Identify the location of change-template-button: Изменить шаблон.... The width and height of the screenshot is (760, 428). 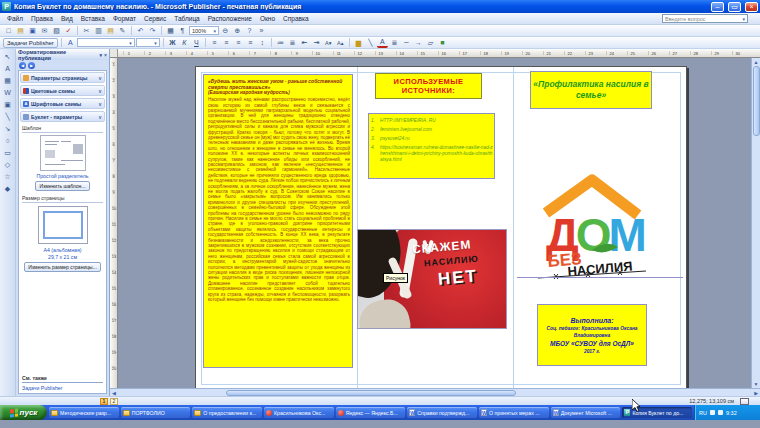
(62, 186).